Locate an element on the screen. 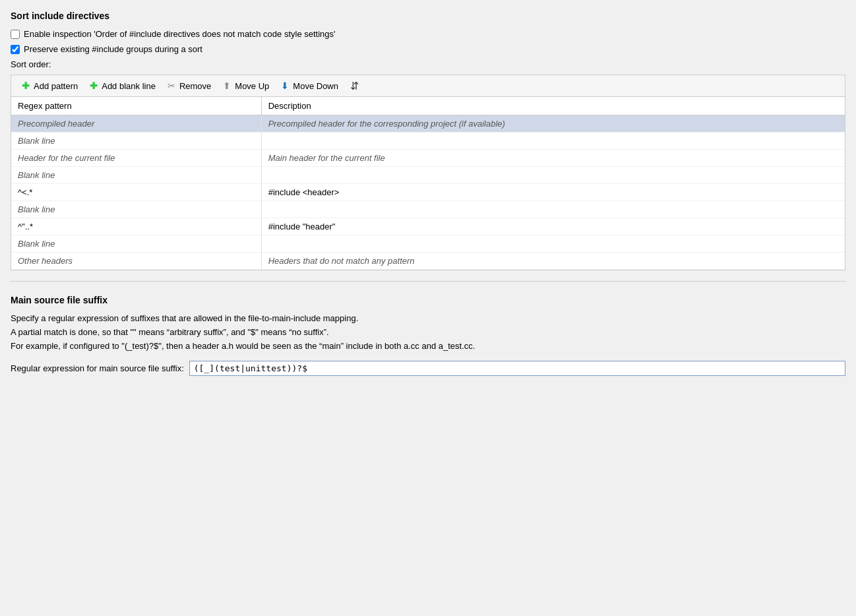 Image resolution: width=856 pixels, height=616 pixels. cell-desc: Main header for the current file is located at coordinates (553, 158).